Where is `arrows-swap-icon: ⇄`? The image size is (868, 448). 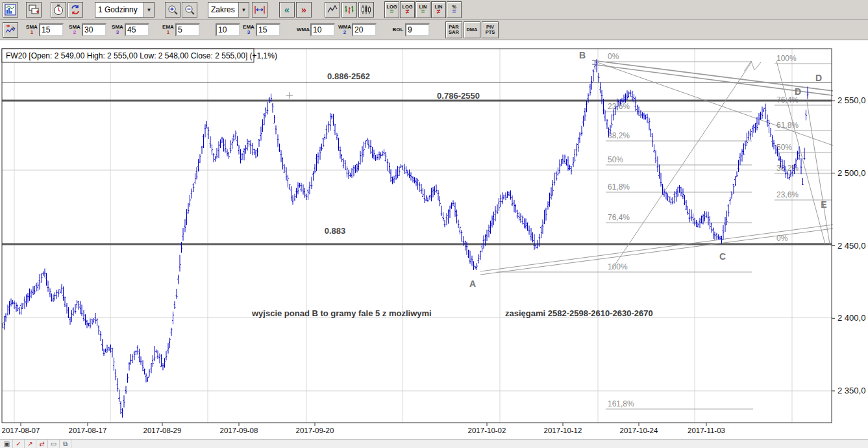
arrows-swap-icon: ⇄ is located at coordinates (42, 444).